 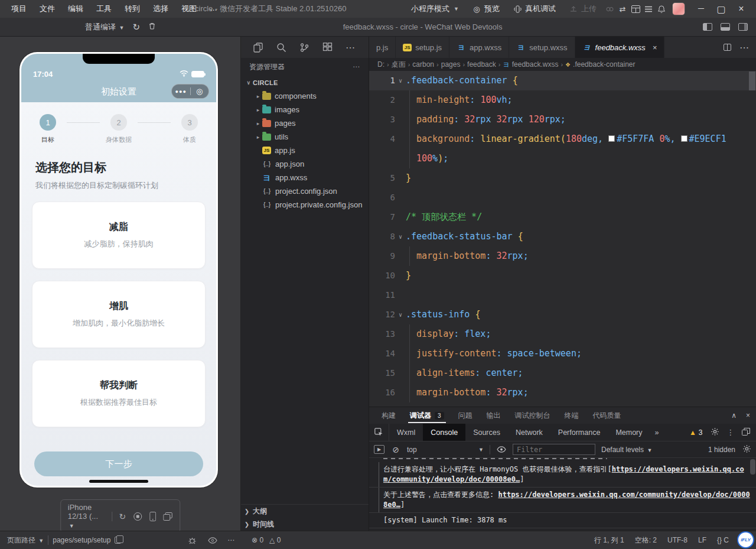 What do you see at coordinates (679, 9) in the screenshot?
I see `avatar` at bounding box center [679, 9].